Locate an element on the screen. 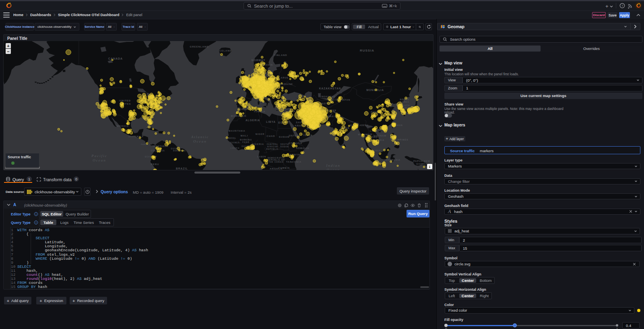 The height and width of the screenshot is (329, 644). svg-text: MAURITANIA is located at coordinates (237, 131).